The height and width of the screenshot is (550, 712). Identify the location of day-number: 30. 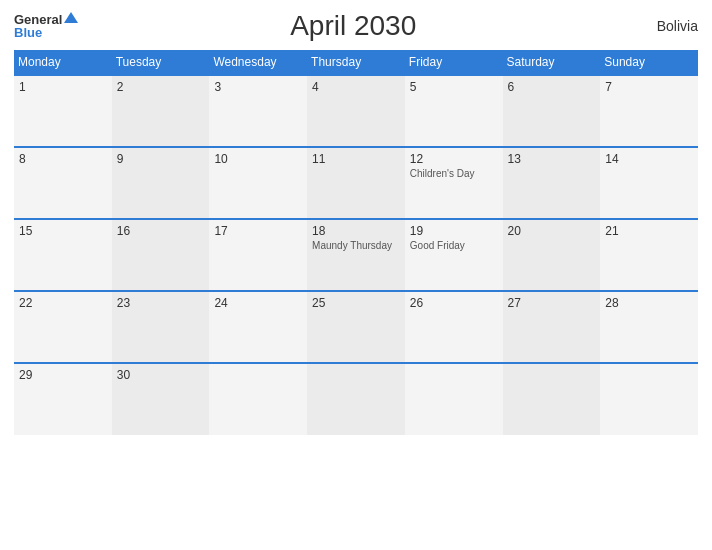
(161, 375).